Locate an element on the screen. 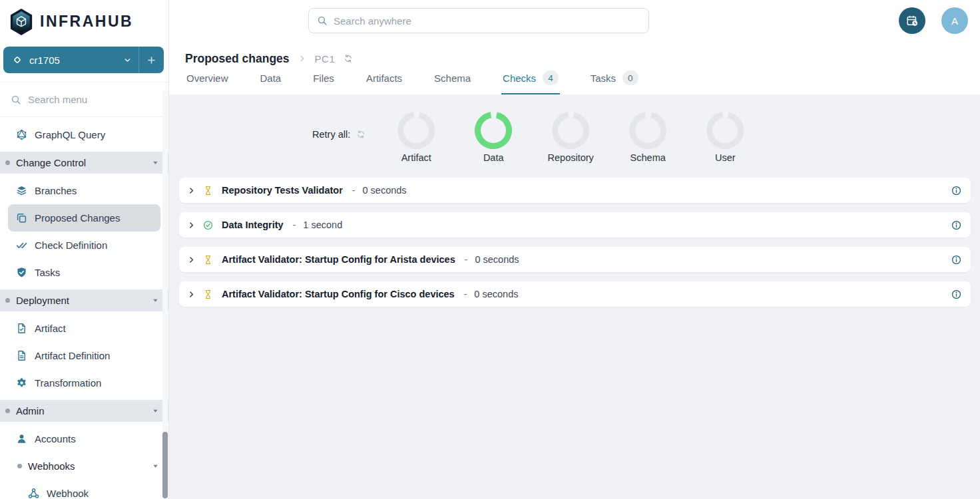  sidebar-item-check-definition: Check Definition is located at coordinates (84, 245).